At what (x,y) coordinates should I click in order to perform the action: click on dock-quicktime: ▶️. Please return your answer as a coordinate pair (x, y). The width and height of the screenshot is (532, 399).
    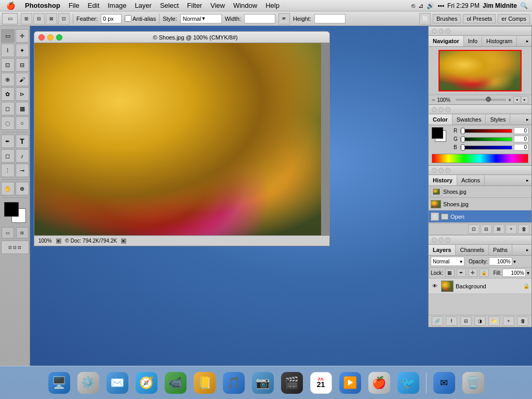
    Looking at the image, I should click on (350, 383).